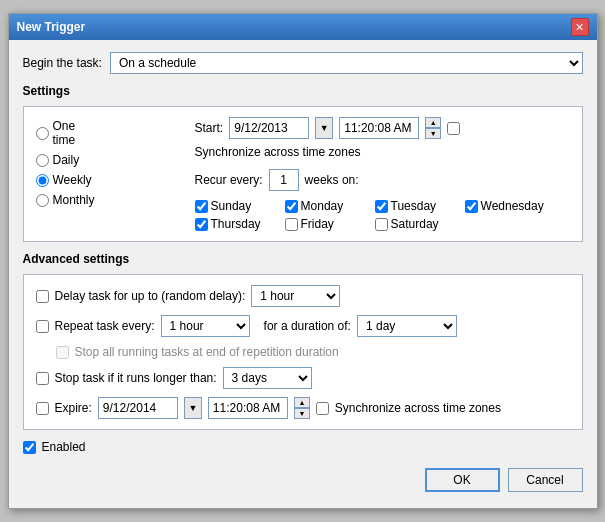 The width and height of the screenshot is (605, 522). I want to click on friday-checkbox, so click(292, 224).